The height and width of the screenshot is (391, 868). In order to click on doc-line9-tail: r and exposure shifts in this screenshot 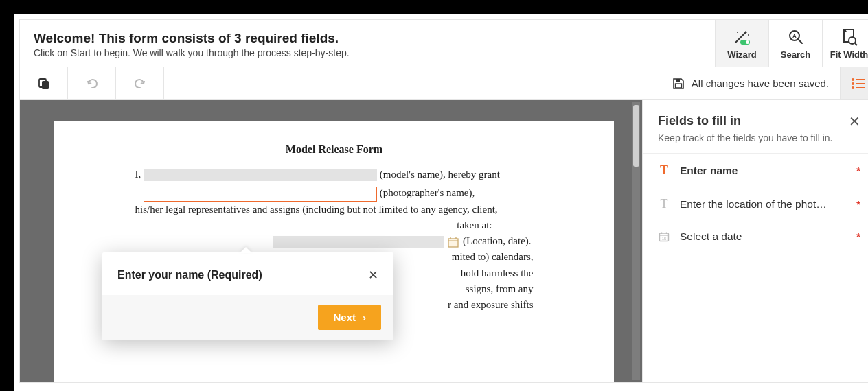, I will do `click(490, 305)`.